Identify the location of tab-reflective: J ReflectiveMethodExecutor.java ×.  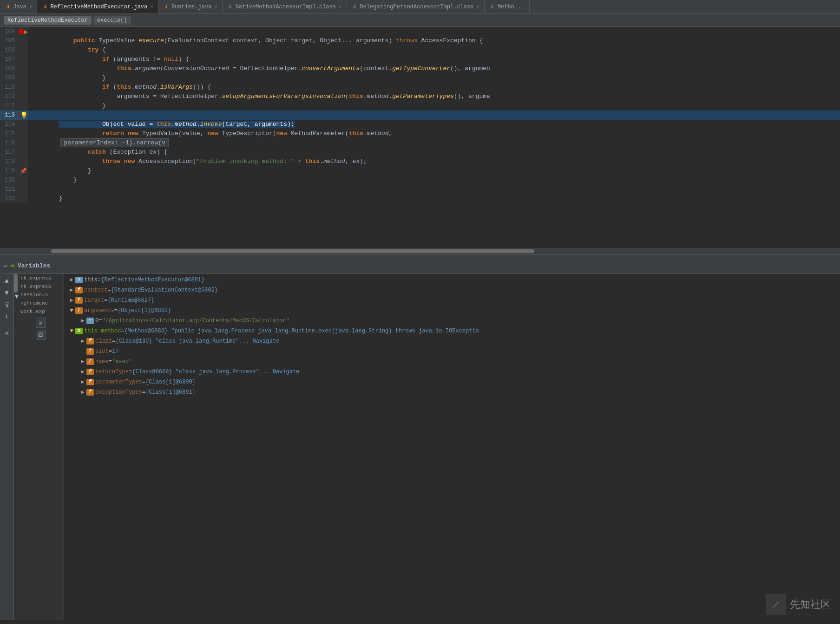
(98, 7).